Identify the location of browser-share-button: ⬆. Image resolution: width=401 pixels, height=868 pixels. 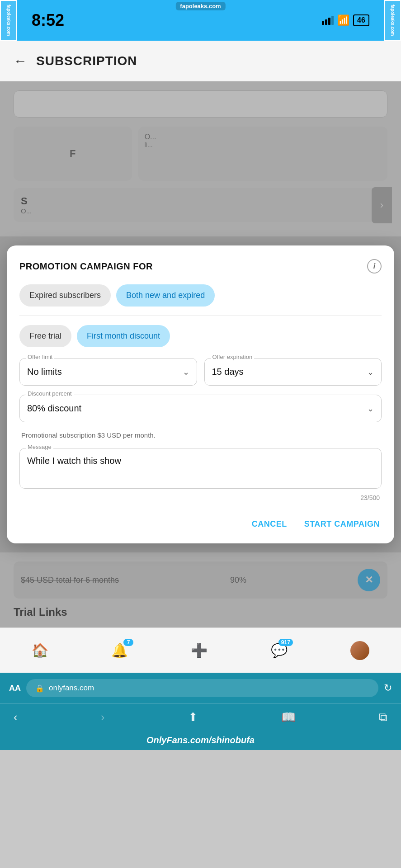
(193, 717).